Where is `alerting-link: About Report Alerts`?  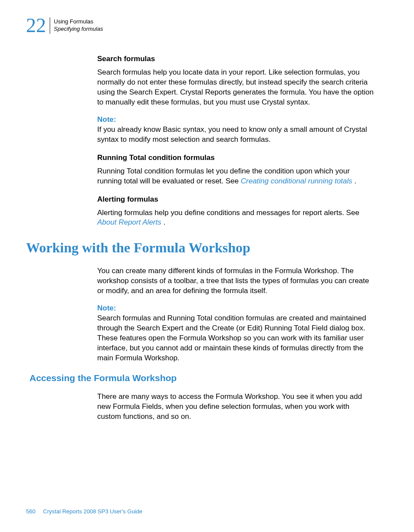
alerting-link: About Report Alerts is located at coordinates (129, 222).